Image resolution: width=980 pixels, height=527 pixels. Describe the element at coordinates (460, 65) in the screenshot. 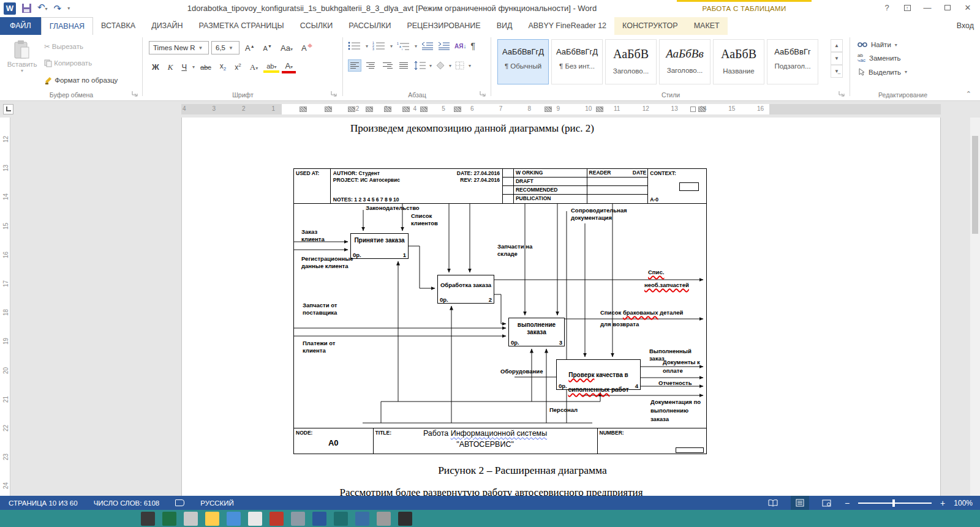

I see `borders-icon` at that location.